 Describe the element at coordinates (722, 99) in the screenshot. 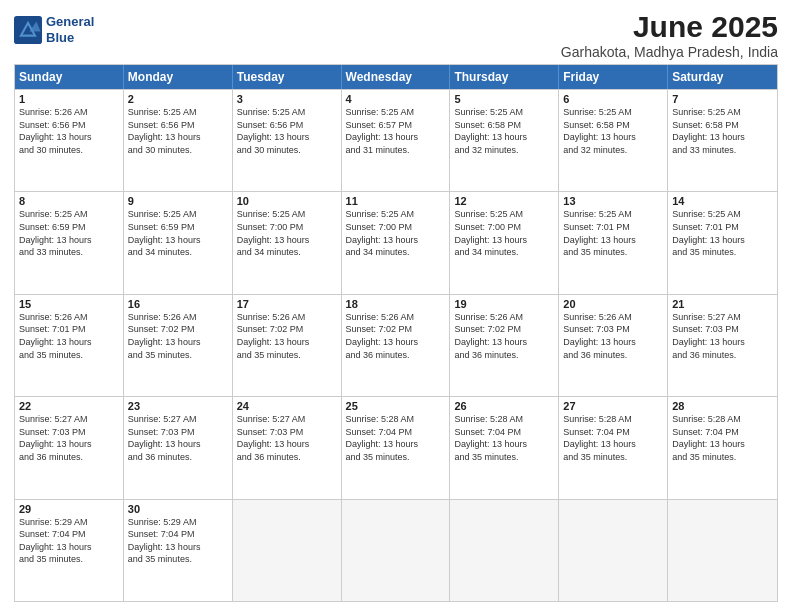

I see `day-number: 7` at that location.